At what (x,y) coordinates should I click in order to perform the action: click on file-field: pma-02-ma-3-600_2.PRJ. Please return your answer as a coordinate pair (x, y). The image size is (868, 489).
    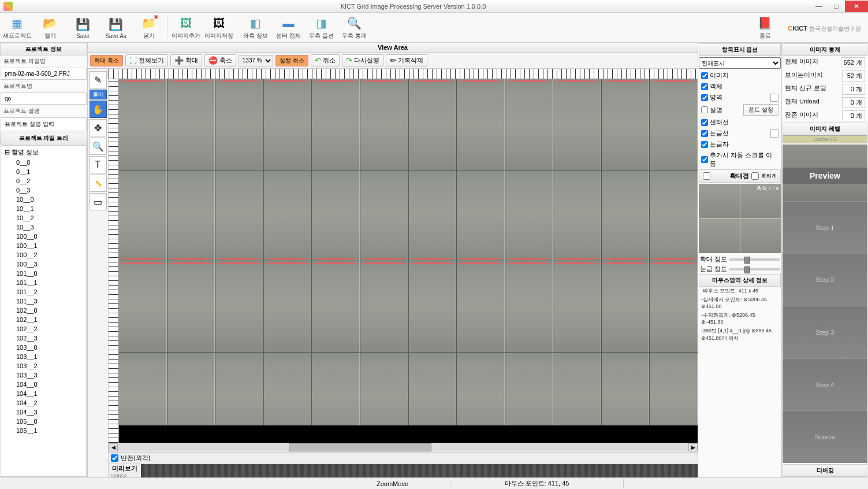
    Looking at the image, I should click on (44, 74).